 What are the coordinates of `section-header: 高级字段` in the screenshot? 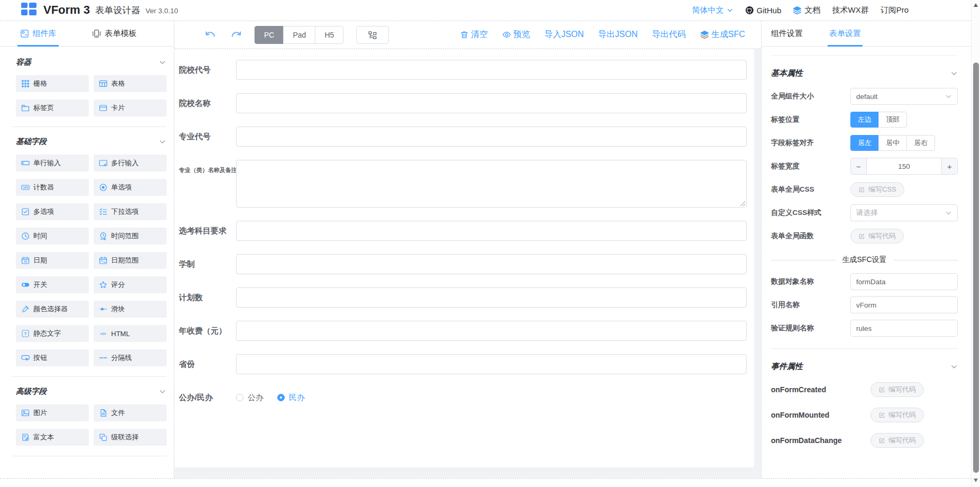 It's located at (91, 392).